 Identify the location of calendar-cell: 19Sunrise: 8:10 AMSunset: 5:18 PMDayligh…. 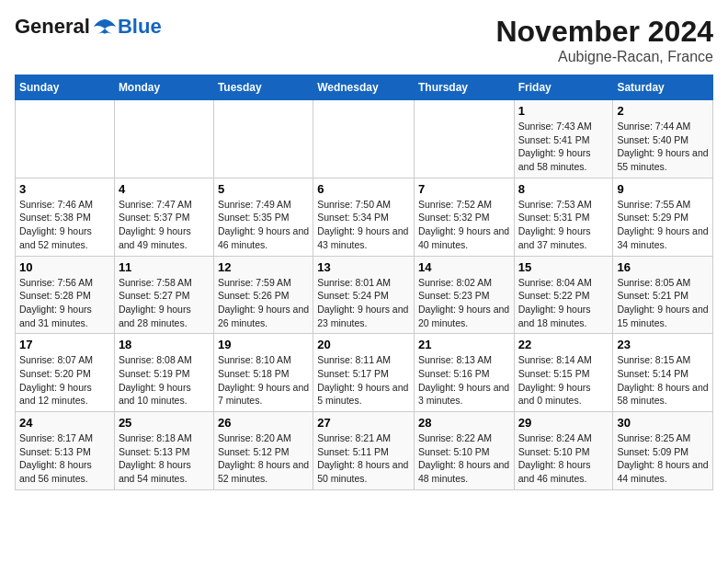
(263, 373).